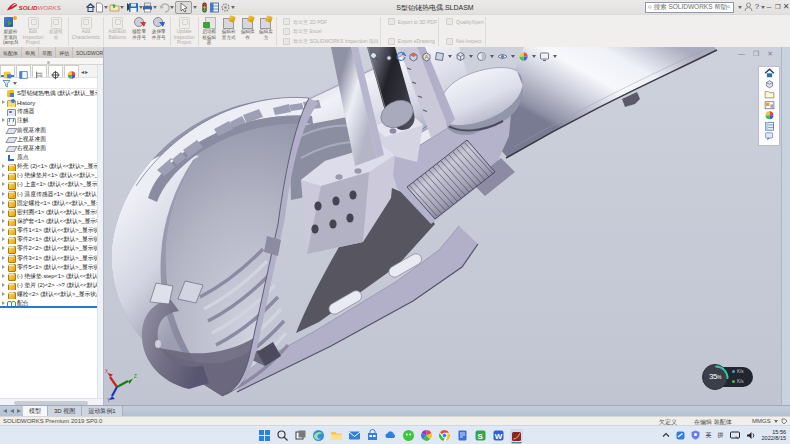  What do you see at coordinates (410, 42) in the screenshot?
I see `ribbon-export-item: Export eDrawing` at bounding box center [410, 42].